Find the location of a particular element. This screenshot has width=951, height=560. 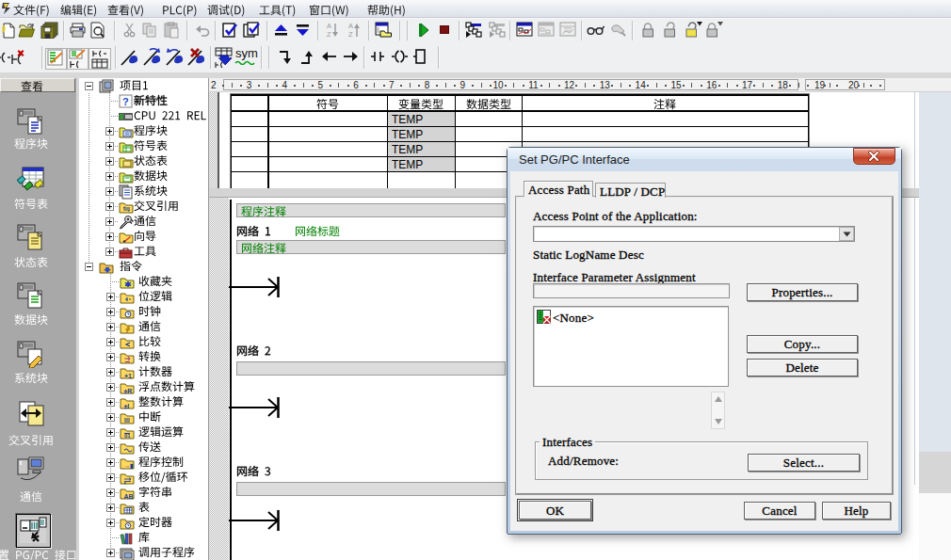

svg-text: ±R is located at coordinates (128, 390).